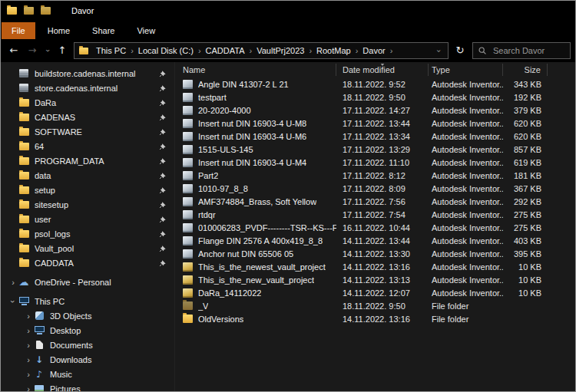 The image size is (576, 392). What do you see at coordinates (375, 175) in the screenshot?
I see `file-row: Part2 17.11.2022. 8:12 Autodesk Inventor…` at bounding box center [375, 175].